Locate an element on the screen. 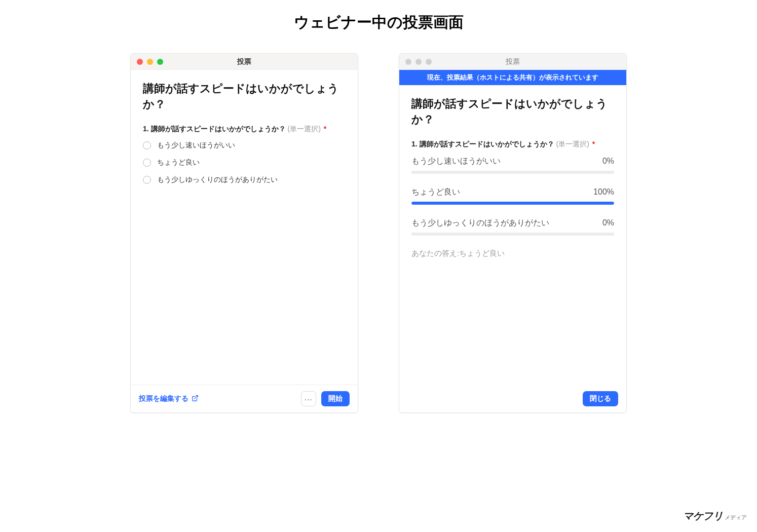 The image size is (757, 532). result-label: ちょうど良い is located at coordinates (436, 193).